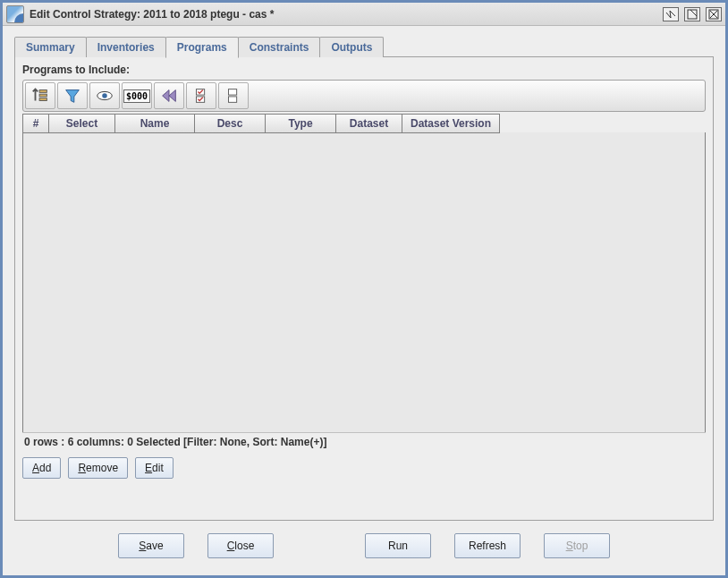  What do you see at coordinates (364, 70) in the screenshot?
I see `programs-label: Programs to Include:` at bounding box center [364, 70].